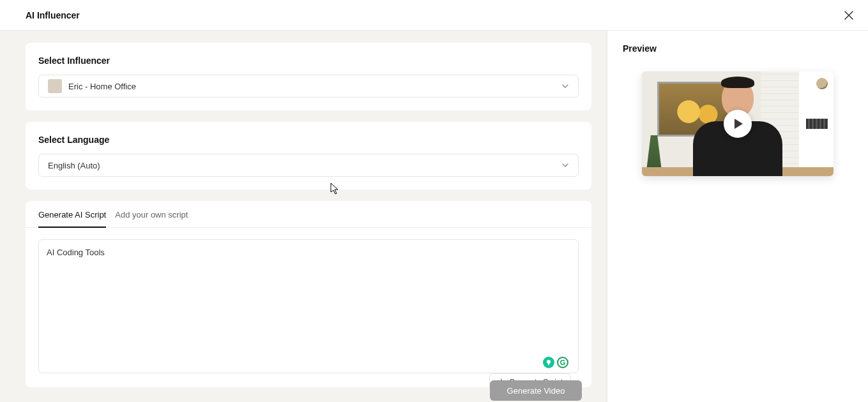  I want to click on influencer-select: Eric - Home Office, so click(308, 86).